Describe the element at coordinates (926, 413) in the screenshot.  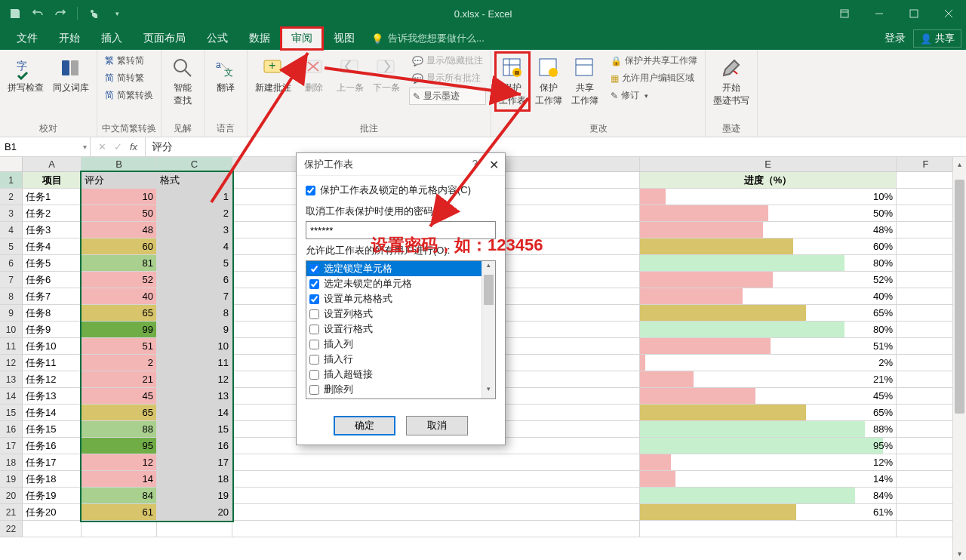
I see `cell-F15` at that location.